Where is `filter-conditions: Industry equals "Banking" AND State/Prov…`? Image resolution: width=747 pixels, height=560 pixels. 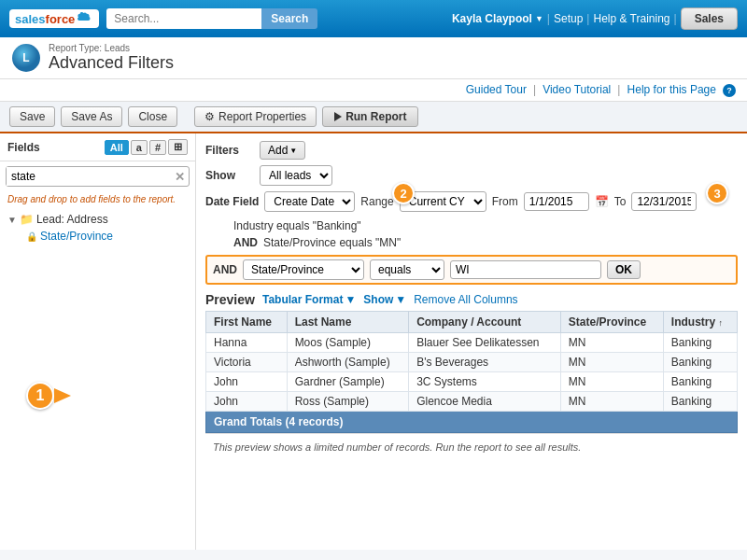
filter-conditions: Industry equals "Banking" AND State/Prov… is located at coordinates (472, 234).